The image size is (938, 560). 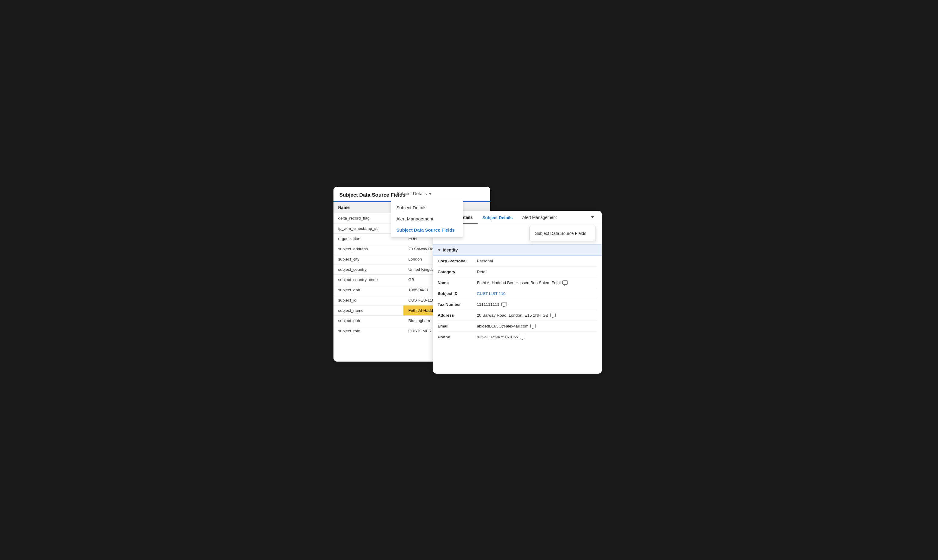 What do you see at coordinates (457, 337) in the screenshot?
I see `detail-label: Phone` at bounding box center [457, 337].